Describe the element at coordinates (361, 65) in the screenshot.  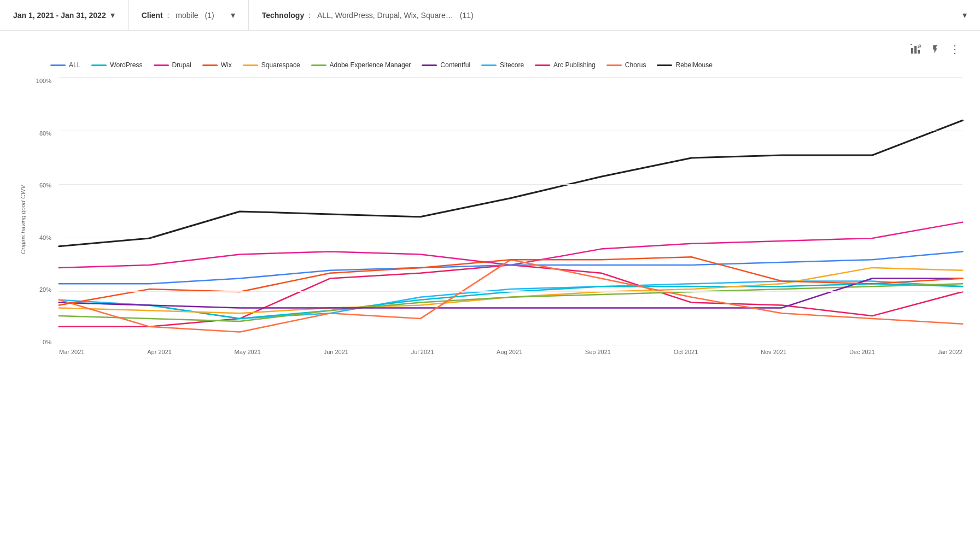
I see `legend-item-aem: Adobe Experience Manager` at that location.